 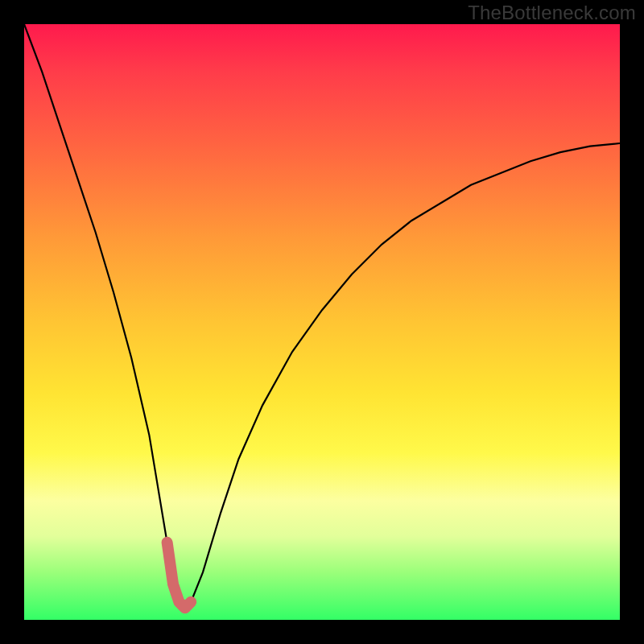 What do you see at coordinates (180, 575) in the screenshot?
I see `trough-highlight` at bounding box center [180, 575].